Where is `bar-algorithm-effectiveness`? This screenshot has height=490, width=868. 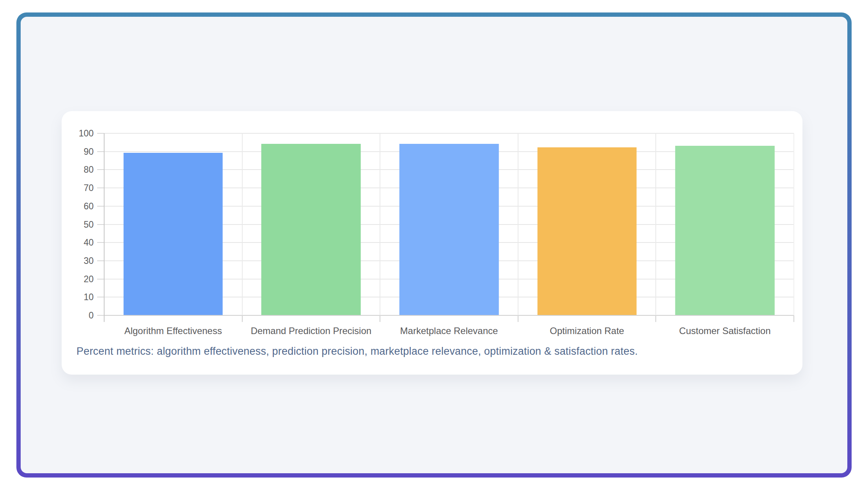
bar-algorithm-effectiveness is located at coordinates (173, 234).